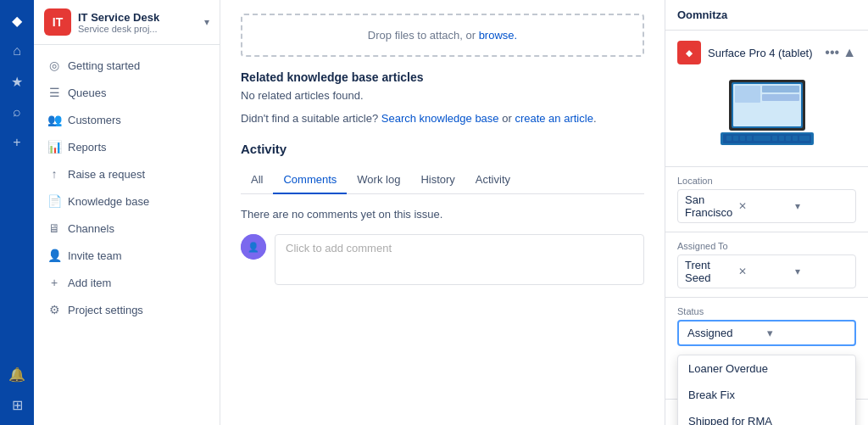 The height and width of the screenshot is (425, 868). What do you see at coordinates (442, 77) in the screenshot?
I see `related-articles-title: Related knowledge base articles` at bounding box center [442, 77].